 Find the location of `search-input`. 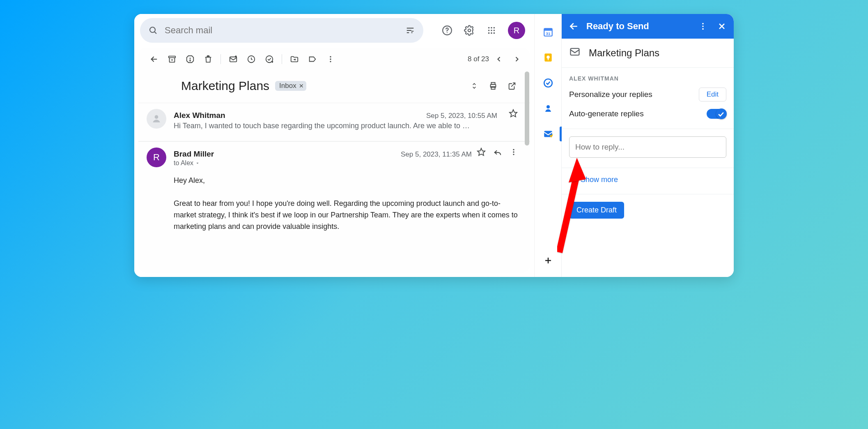

search-input is located at coordinates (282, 30).